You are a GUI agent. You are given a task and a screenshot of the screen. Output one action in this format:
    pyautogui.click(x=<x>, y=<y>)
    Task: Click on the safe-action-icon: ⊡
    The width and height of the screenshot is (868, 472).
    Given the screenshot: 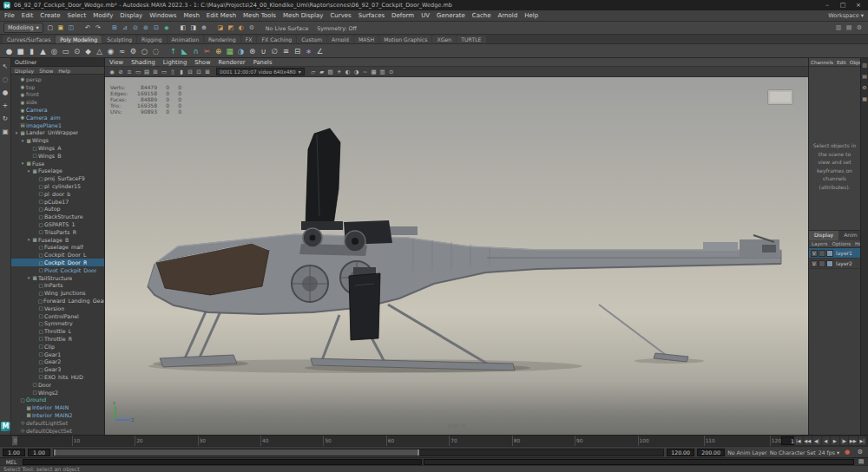 What is the action you would take?
    pyautogui.click(x=199, y=72)
    